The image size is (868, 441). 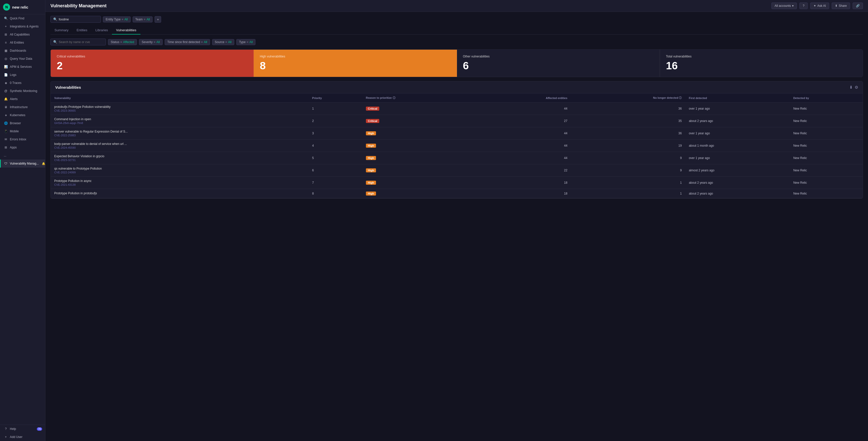 What do you see at coordinates (23, 437) in the screenshot?
I see `sidebar-item-add-user: + Add User` at bounding box center [23, 437].